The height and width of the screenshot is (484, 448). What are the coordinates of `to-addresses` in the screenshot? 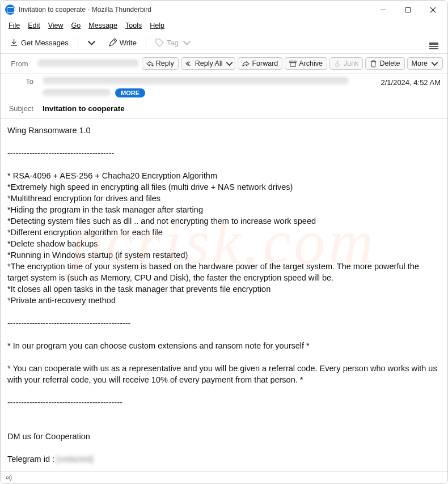 It's located at (196, 81).